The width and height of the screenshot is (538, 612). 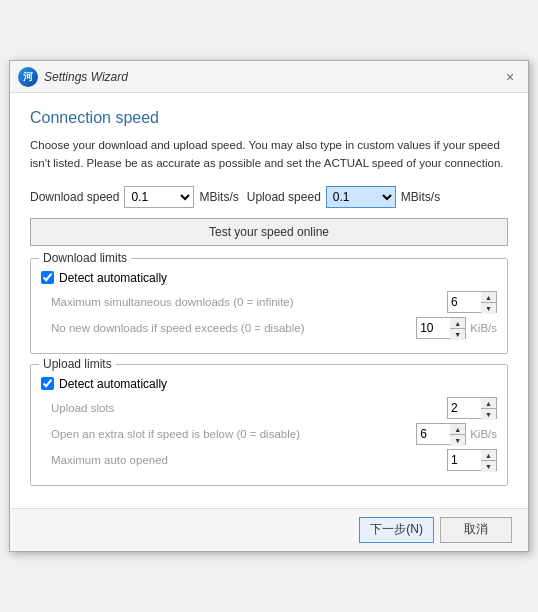 I want to click on no-new-downloads-label: No new downloads if speed exceeds (0 = d…, so click(x=234, y=328).